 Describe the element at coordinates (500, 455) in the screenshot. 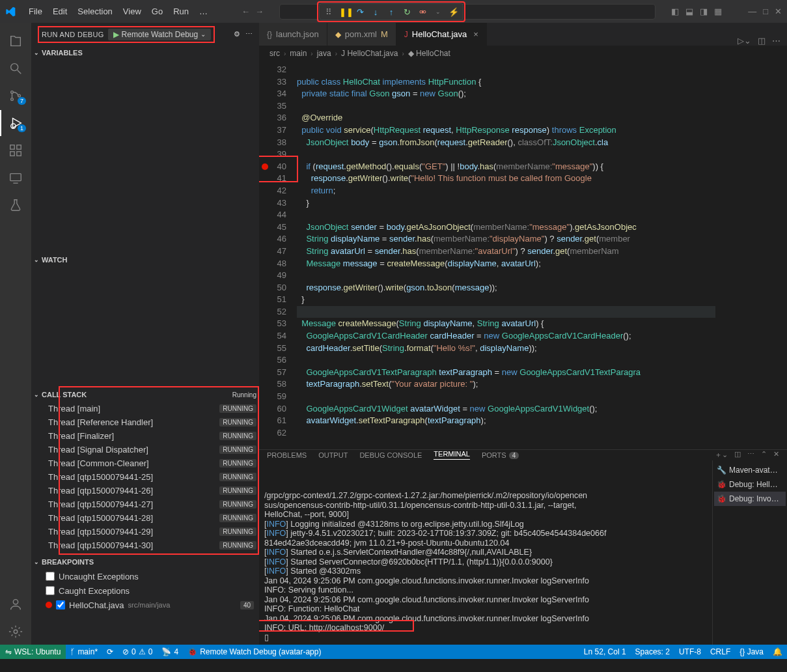

I see `panel-tab-ports: PORTS4` at that location.